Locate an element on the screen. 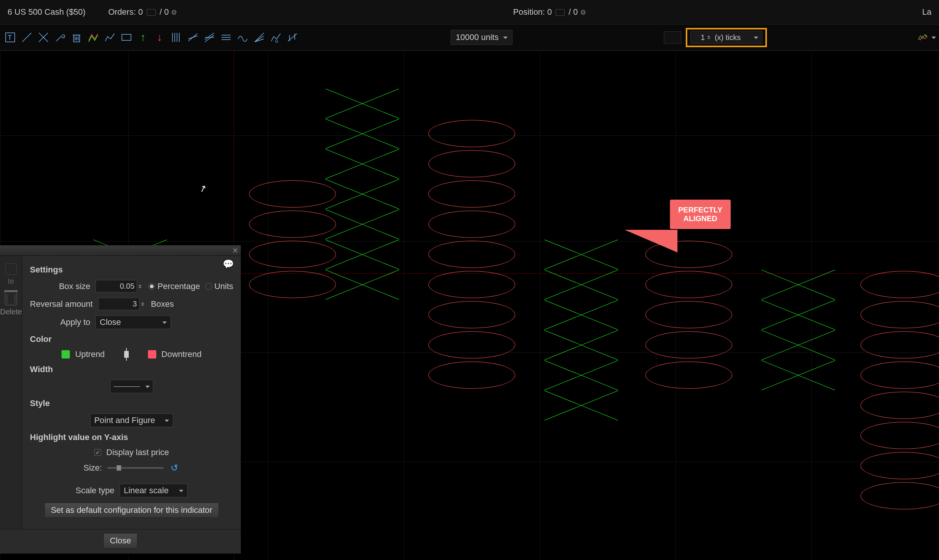 The image size is (939, 560). channel-tool-icon is located at coordinates (176, 37).